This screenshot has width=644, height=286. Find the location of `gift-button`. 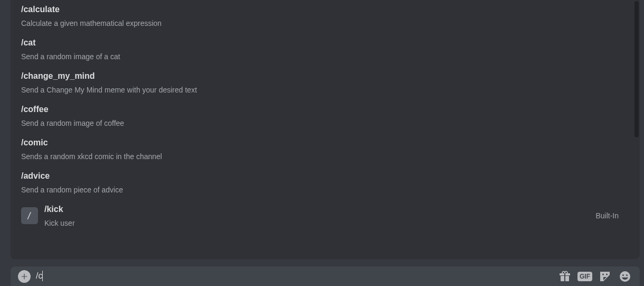

gift-button is located at coordinates (565, 276).